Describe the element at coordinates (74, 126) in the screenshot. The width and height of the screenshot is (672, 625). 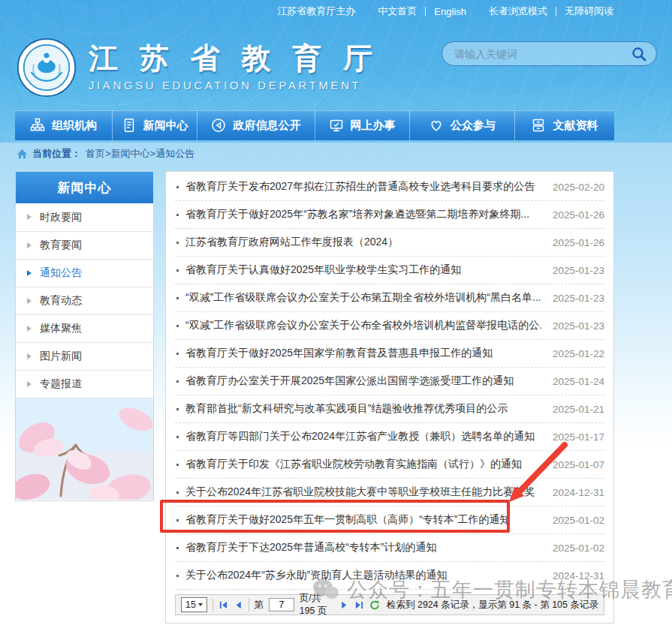
I see `nav-label: 组织机构` at that location.